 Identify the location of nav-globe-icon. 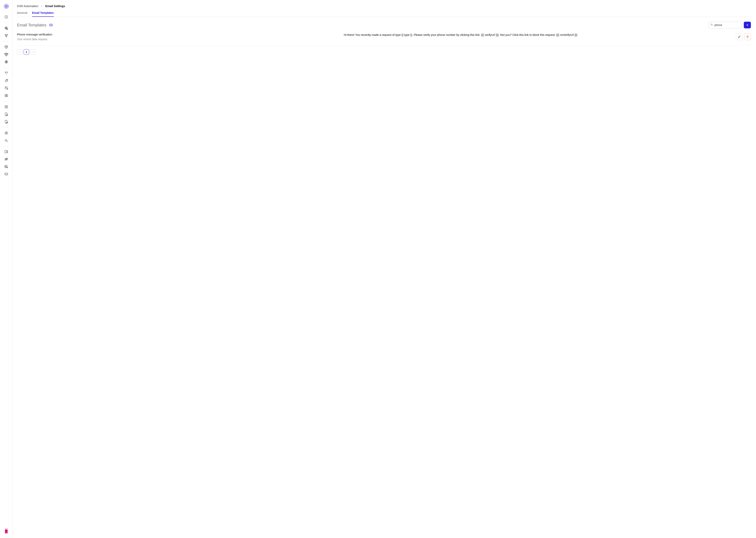
(6, 62).